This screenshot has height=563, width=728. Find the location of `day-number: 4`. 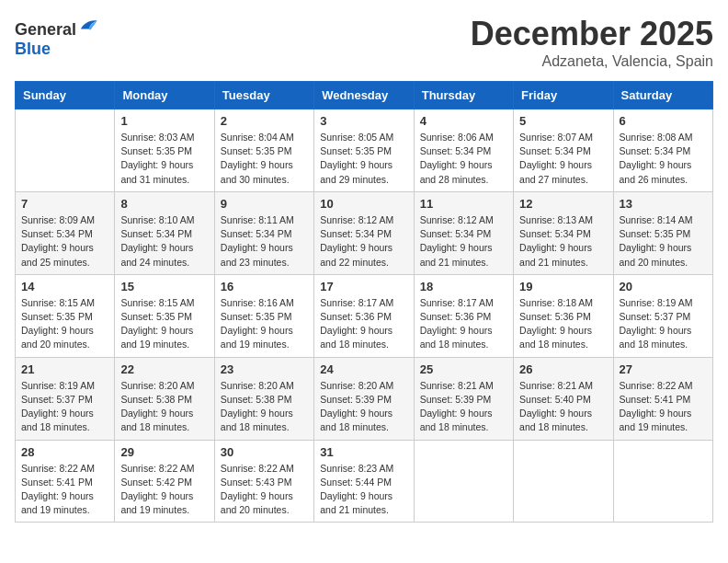

day-number: 4 is located at coordinates (463, 121).